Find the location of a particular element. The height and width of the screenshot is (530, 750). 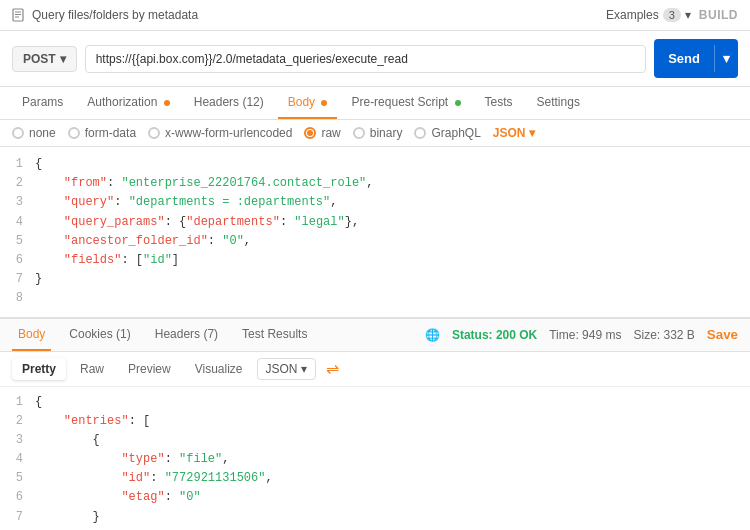

url-bar: POST ▾ Send ▾ is located at coordinates (375, 59).